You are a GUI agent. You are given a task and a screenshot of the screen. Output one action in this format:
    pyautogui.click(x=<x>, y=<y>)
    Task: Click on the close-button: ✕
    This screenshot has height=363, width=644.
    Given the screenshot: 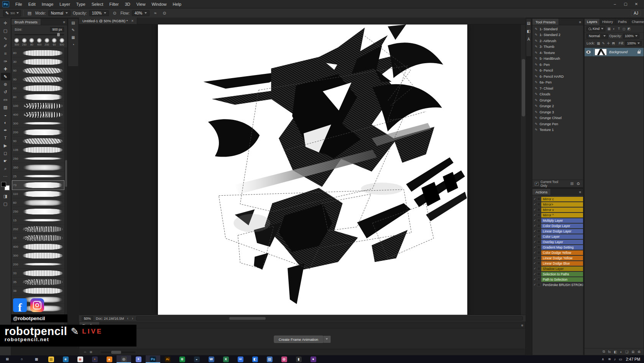 What is the action you would take?
    pyautogui.click(x=636, y=4)
    